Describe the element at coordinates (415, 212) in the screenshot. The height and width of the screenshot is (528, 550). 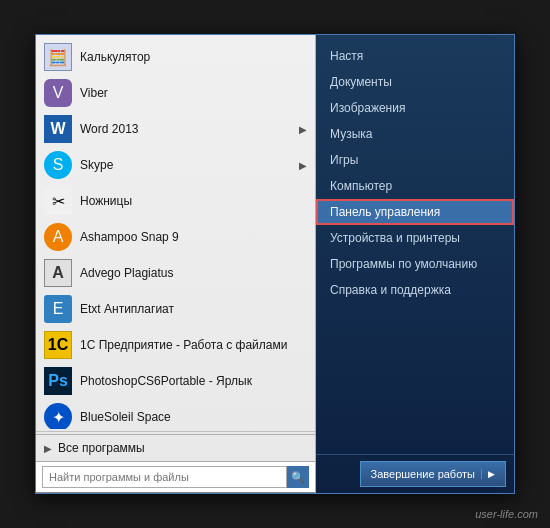
I see `right-item-control-panel: Панель управления` at that location.